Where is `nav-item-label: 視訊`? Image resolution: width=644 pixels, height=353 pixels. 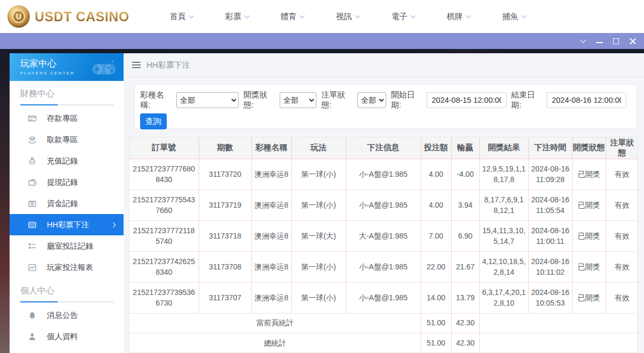 nav-item-label: 視訊 is located at coordinates (344, 17).